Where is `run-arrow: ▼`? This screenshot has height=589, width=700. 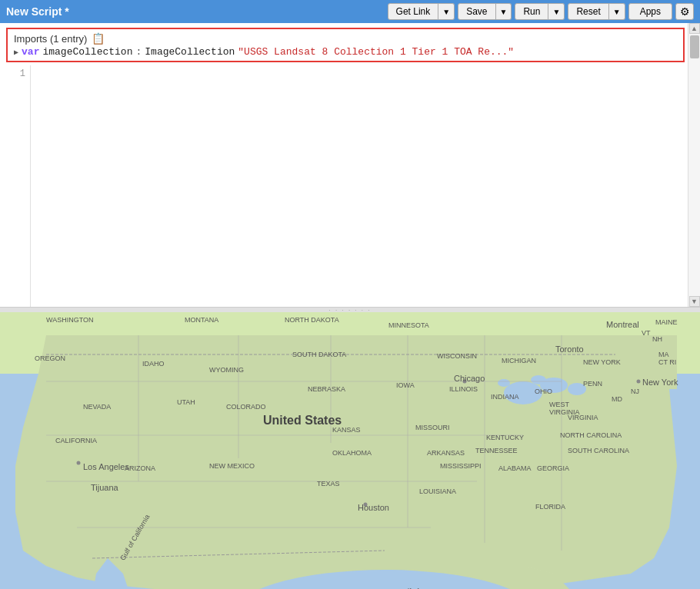 run-arrow: ▼ is located at coordinates (557, 12).